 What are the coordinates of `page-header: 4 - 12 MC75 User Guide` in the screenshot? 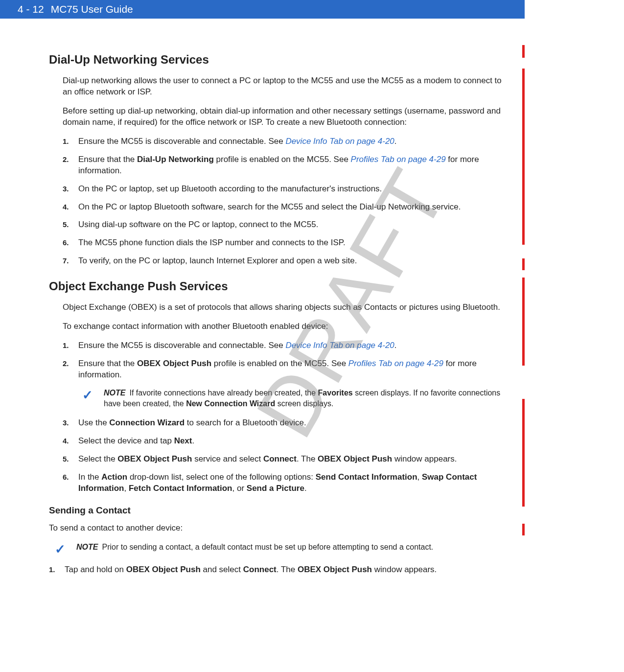 It's located at (262, 9).